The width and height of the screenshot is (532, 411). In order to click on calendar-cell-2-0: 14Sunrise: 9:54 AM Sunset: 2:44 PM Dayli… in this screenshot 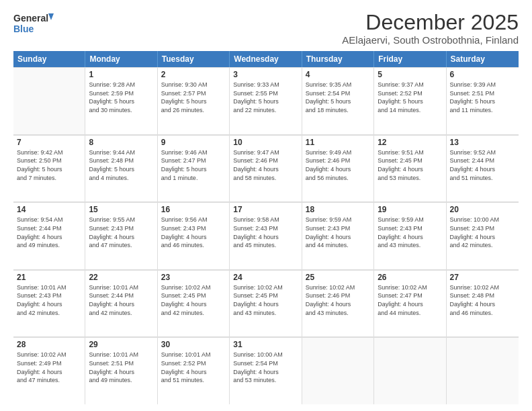, I will do `click(50, 236)`.